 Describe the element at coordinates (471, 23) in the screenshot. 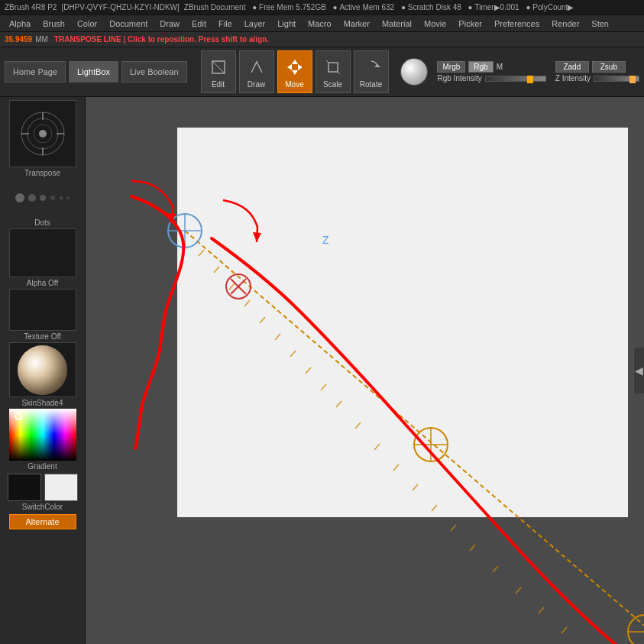

I see `menu-picker: Picker` at that location.